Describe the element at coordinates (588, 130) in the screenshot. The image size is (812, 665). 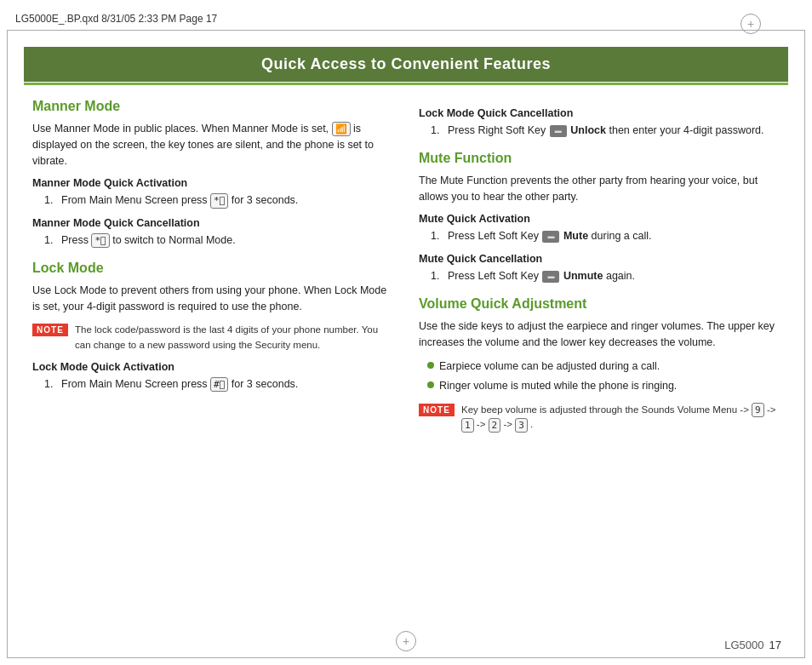
I see `unlock-label: Unlock` at that location.